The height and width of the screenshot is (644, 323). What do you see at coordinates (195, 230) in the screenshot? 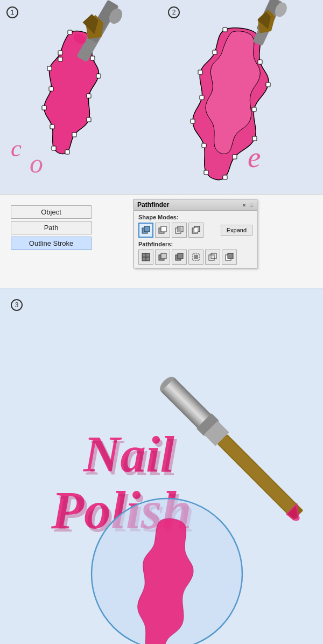
I see `shape-modes-row: Expand` at bounding box center [195, 230].